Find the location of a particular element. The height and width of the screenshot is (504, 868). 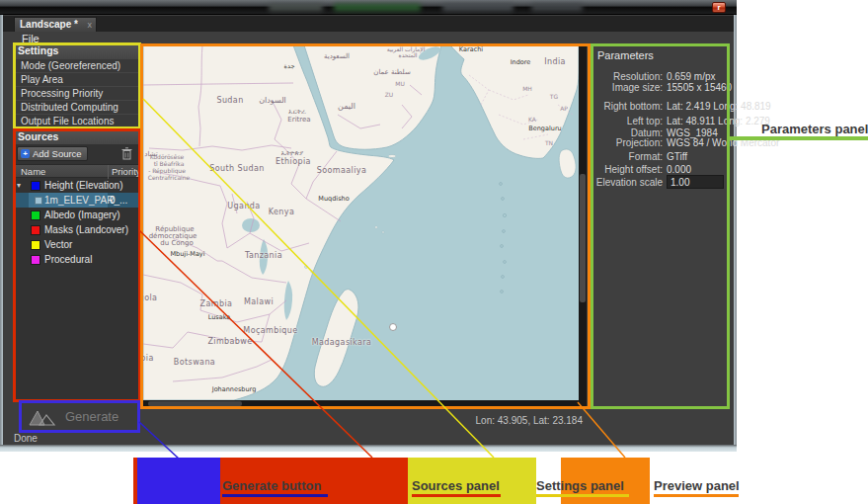

window-border-right is located at coordinates (735, 230).